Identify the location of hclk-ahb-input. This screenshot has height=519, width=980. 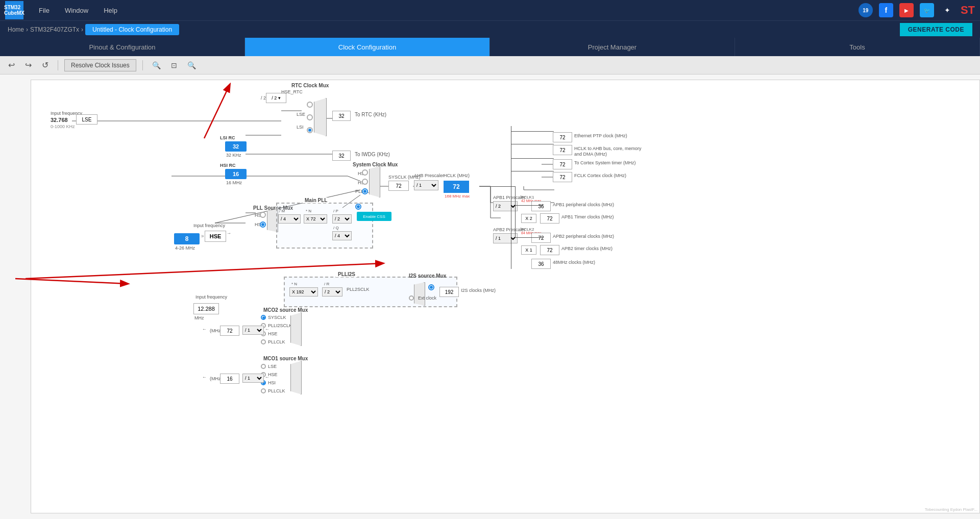
(562, 150).